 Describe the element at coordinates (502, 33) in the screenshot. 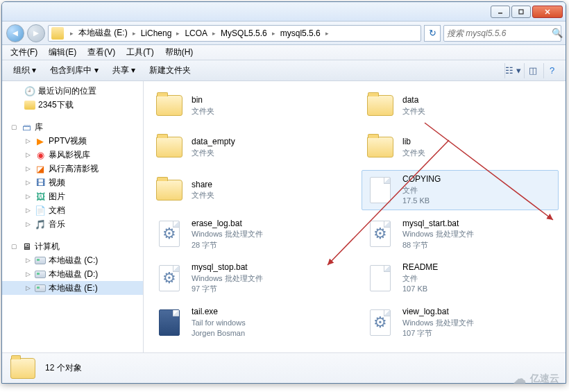

I see `search-box: 🔍` at that location.